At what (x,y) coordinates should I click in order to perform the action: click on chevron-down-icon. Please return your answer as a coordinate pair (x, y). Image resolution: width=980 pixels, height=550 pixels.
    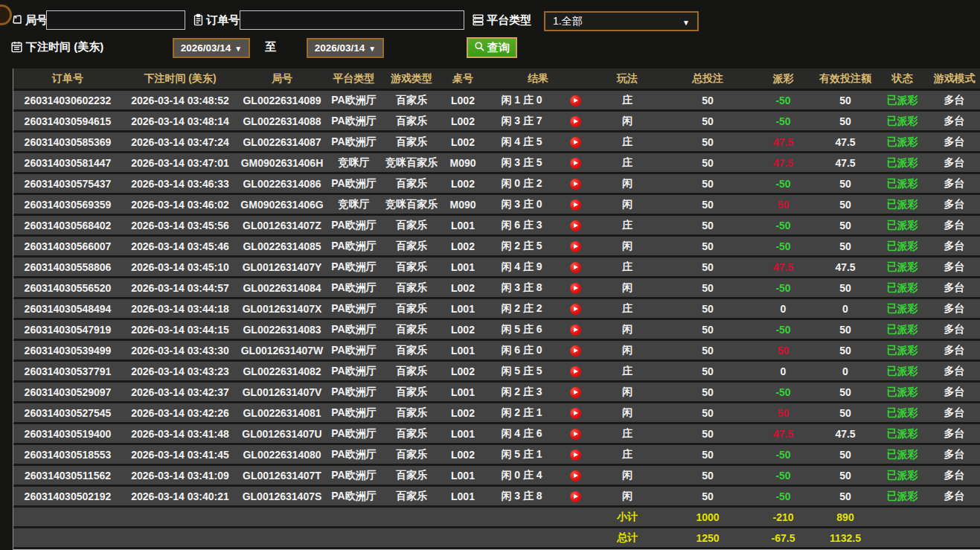
    Looking at the image, I should click on (686, 22).